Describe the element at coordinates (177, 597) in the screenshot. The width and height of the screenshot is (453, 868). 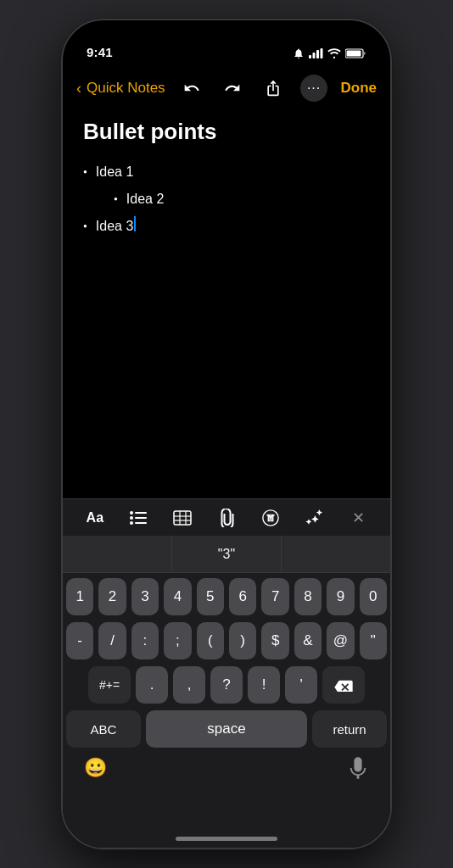
I see `key-4: 4` at that location.